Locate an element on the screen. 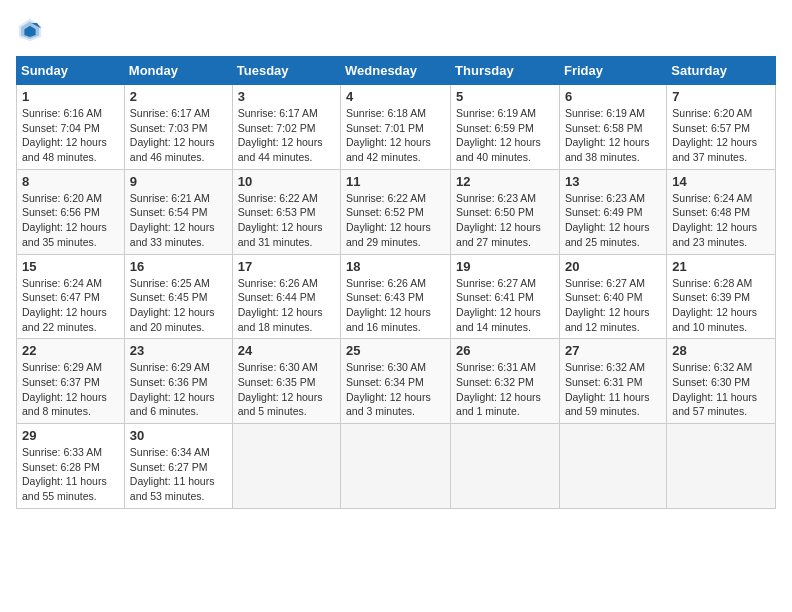 The height and width of the screenshot is (612, 792). day-number: 15 is located at coordinates (70, 266).